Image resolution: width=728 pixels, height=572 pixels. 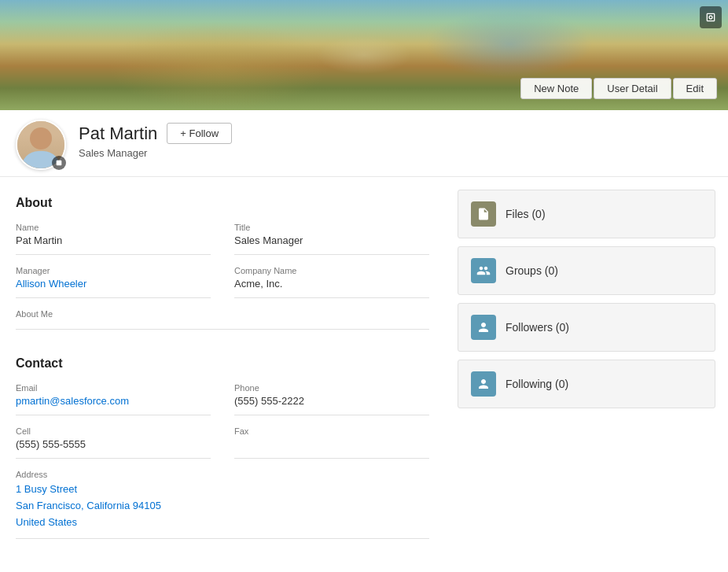 I want to click on edit-button: Edit, so click(x=695, y=88).